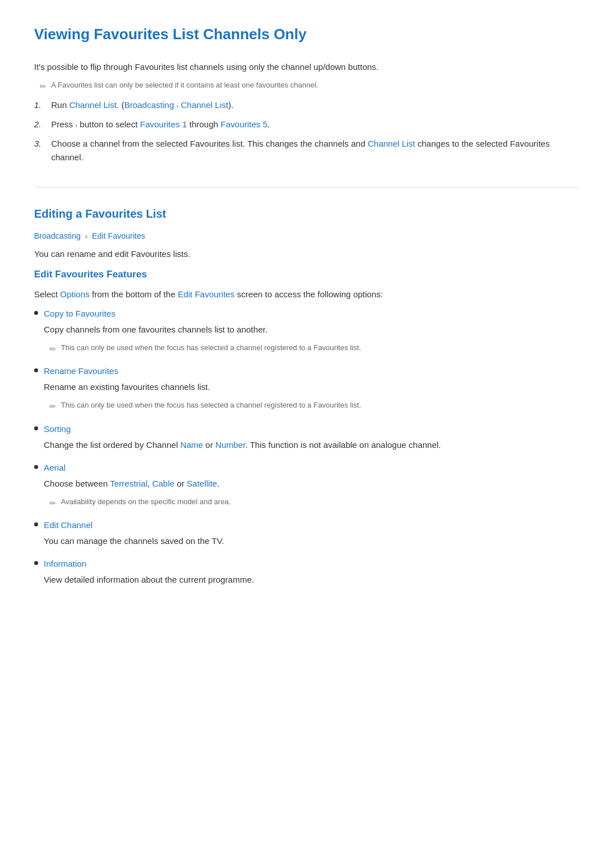 The width and height of the screenshot is (614, 868). Describe the element at coordinates (118, 236) in the screenshot. I see `breadcrumb-edit-favourites: Edit Favourites` at that location.